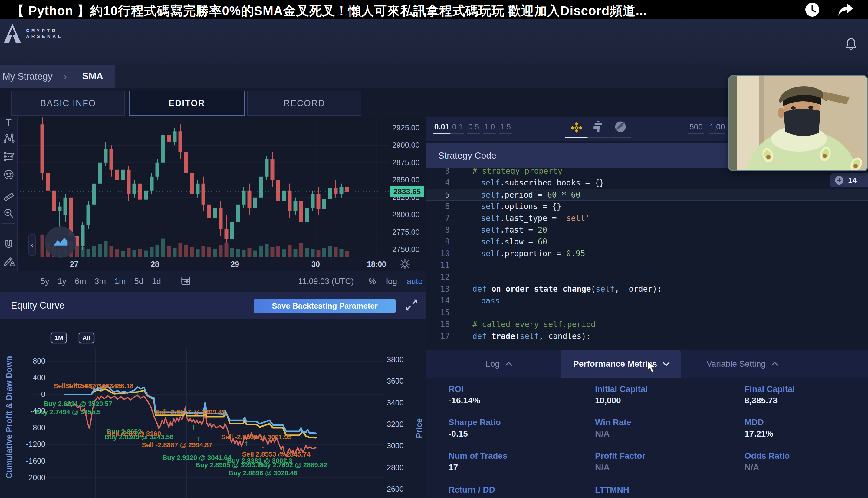 The width and height of the screenshot is (868, 498). I want to click on xabcd-pattern-icon, so click(9, 139).